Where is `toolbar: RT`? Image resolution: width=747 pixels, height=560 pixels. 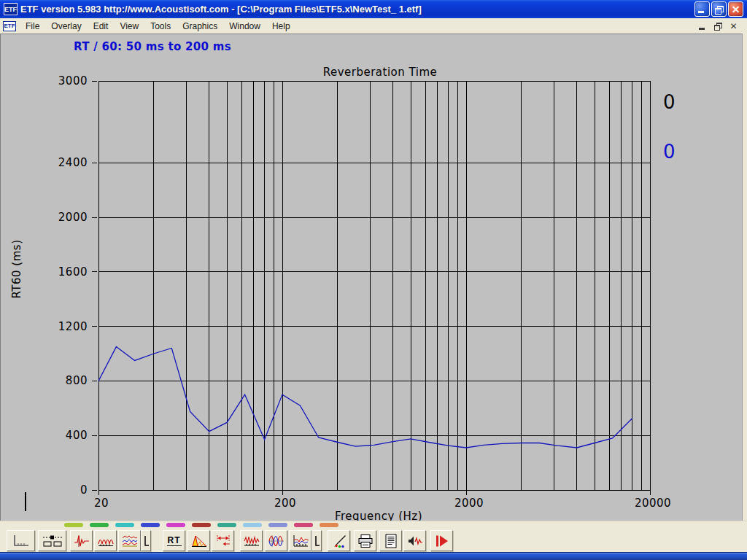 toolbar: RT is located at coordinates (374, 541).